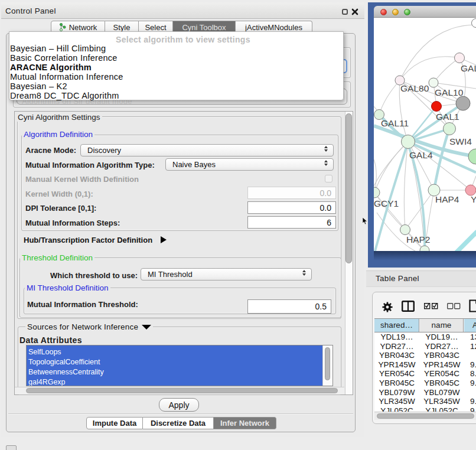 Image resolution: width=476 pixels, height=450 pixels. Describe the element at coordinates (421, 155) in the screenshot. I see `svg-text: GAL4` at that location.